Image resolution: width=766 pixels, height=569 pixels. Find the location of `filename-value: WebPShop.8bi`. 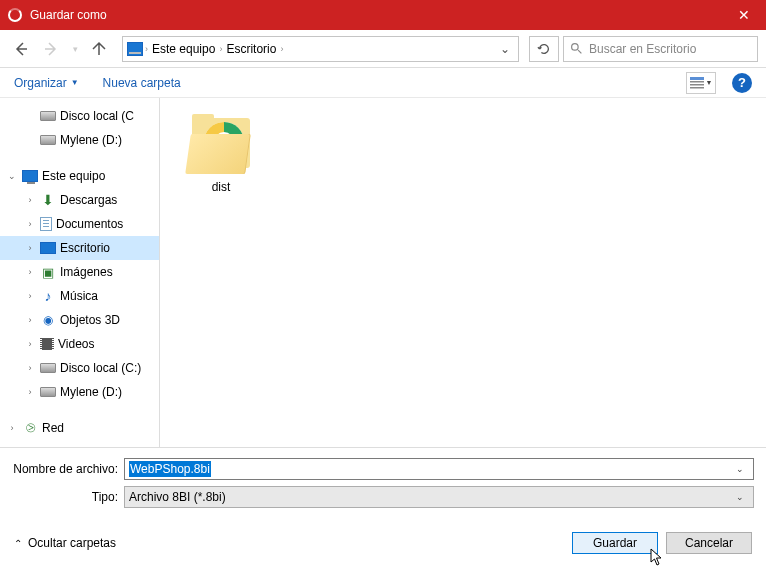

filename-value: WebPShop.8bi is located at coordinates (170, 469).